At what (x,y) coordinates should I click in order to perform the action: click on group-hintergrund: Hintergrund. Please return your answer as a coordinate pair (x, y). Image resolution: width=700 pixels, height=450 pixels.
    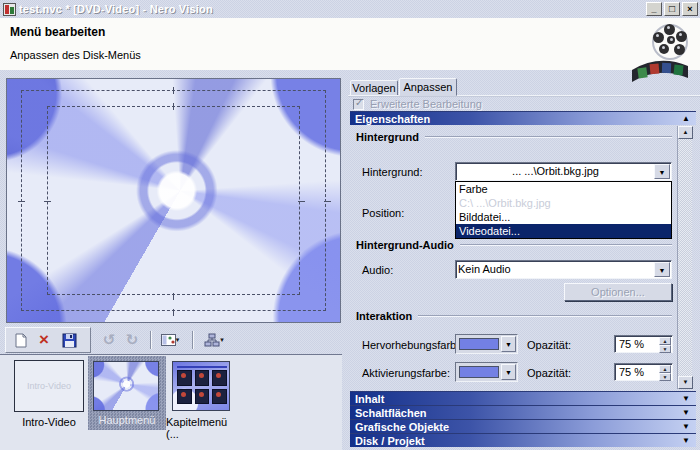
    Looking at the image, I should click on (514, 137).